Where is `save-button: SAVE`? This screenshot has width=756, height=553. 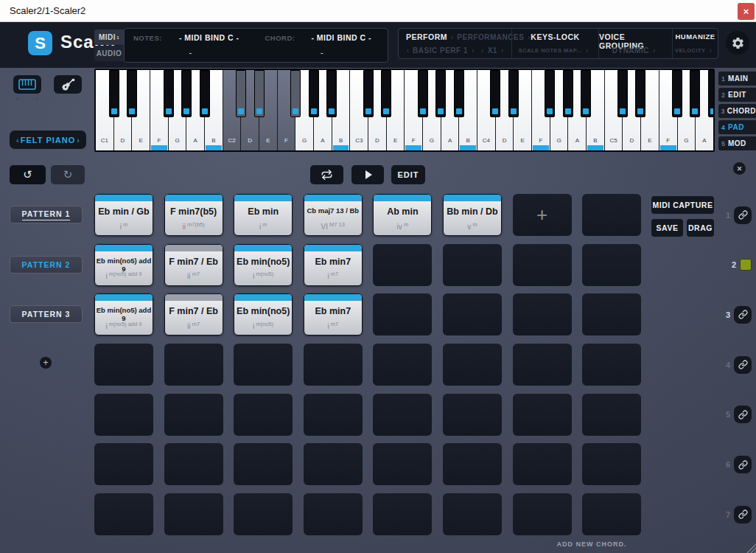 save-button: SAVE is located at coordinates (668, 228).